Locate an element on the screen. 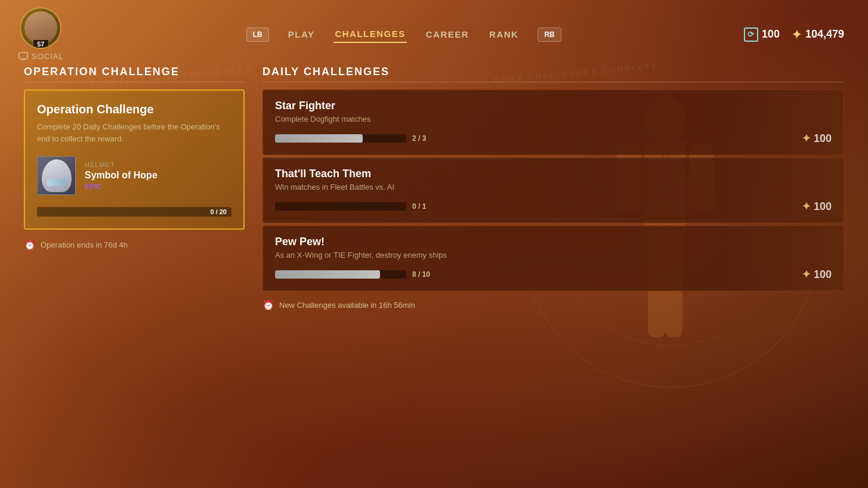  timer-icon: ⏰ is located at coordinates (30, 245).